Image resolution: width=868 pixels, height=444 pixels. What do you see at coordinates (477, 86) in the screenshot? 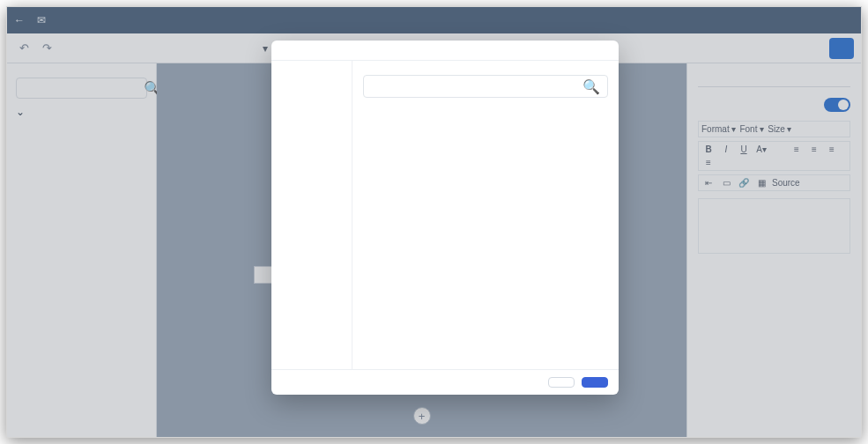
I see `merge-search-input` at bounding box center [477, 86].